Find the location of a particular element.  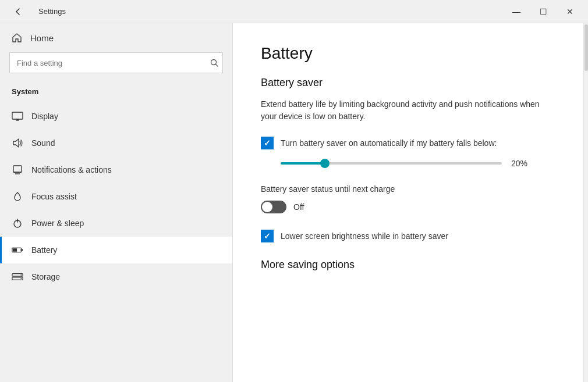

auto-battery-saver-label: Turn battery saver on automatically if m… is located at coordinates (389, 143).